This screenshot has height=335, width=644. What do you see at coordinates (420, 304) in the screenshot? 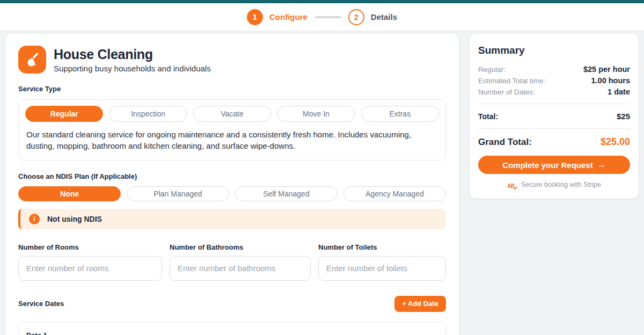
I see `add-date-button: + Add Date` at bounding box center [420, 304].